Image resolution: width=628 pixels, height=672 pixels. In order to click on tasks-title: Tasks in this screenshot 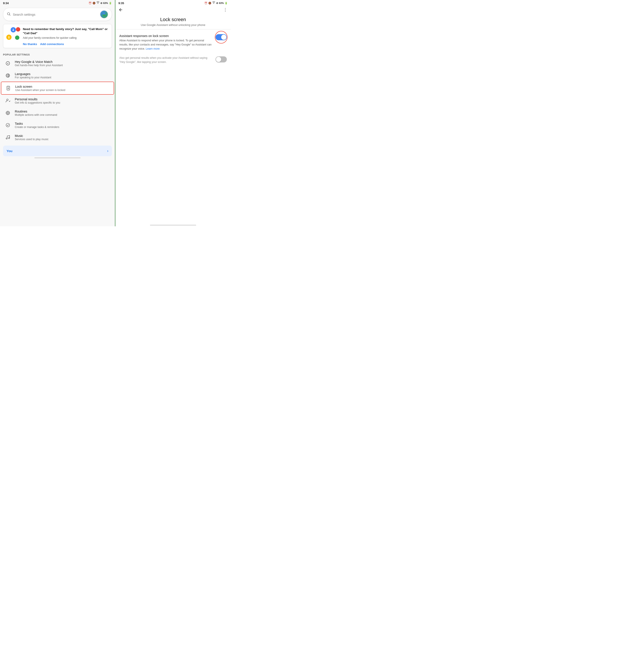, I will do `click(37, 124)`.